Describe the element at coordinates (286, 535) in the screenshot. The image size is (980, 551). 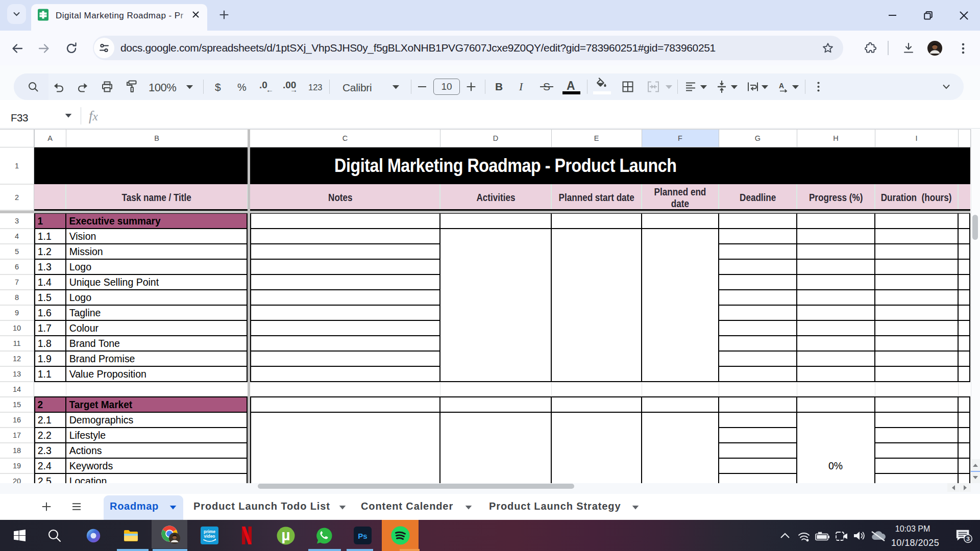
I see `svg-text: µ` at that location.